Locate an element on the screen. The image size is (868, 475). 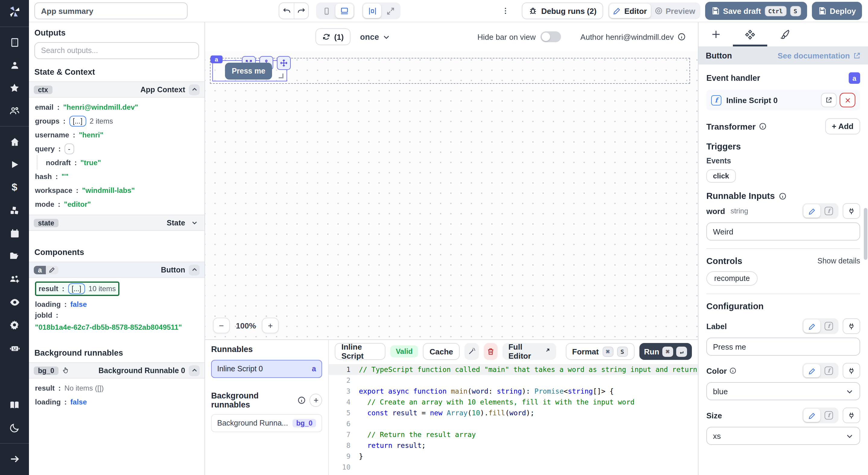
docs-book-icon is located at coordinates (14, 405).